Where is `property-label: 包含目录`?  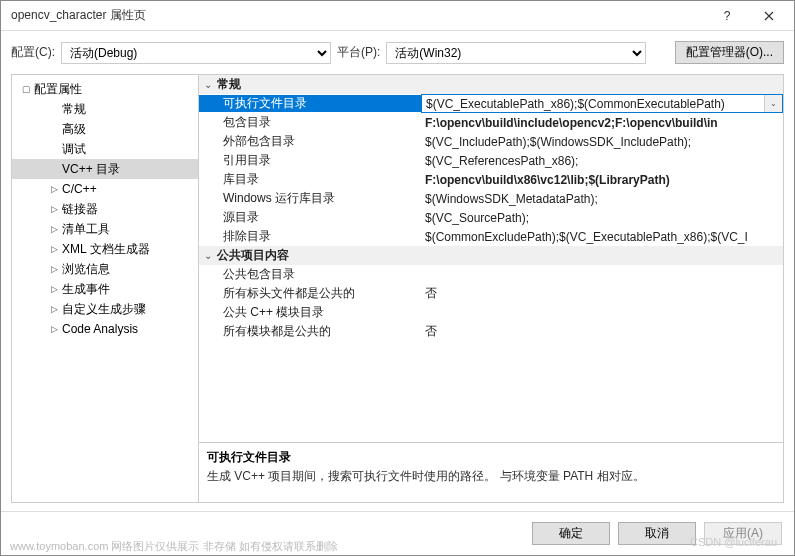 property-label: 包含目录 is located at coordinates (310, 122).